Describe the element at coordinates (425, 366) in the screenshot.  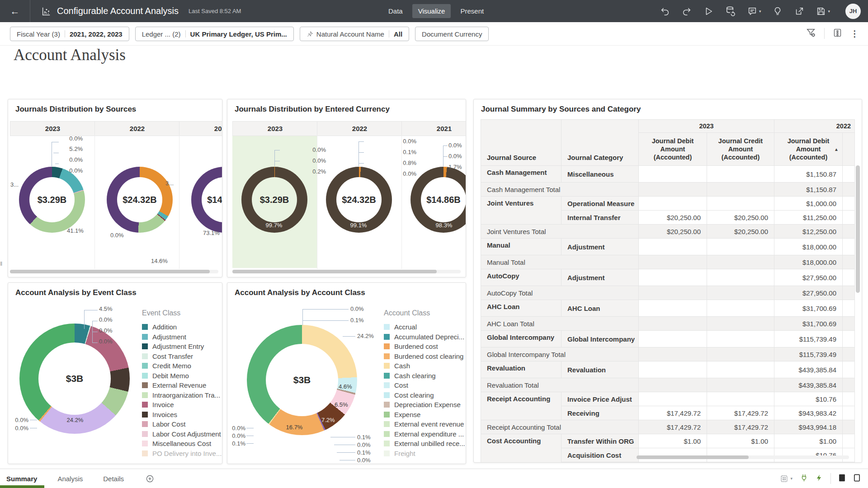
I see `legend-item: Cash` at that location.